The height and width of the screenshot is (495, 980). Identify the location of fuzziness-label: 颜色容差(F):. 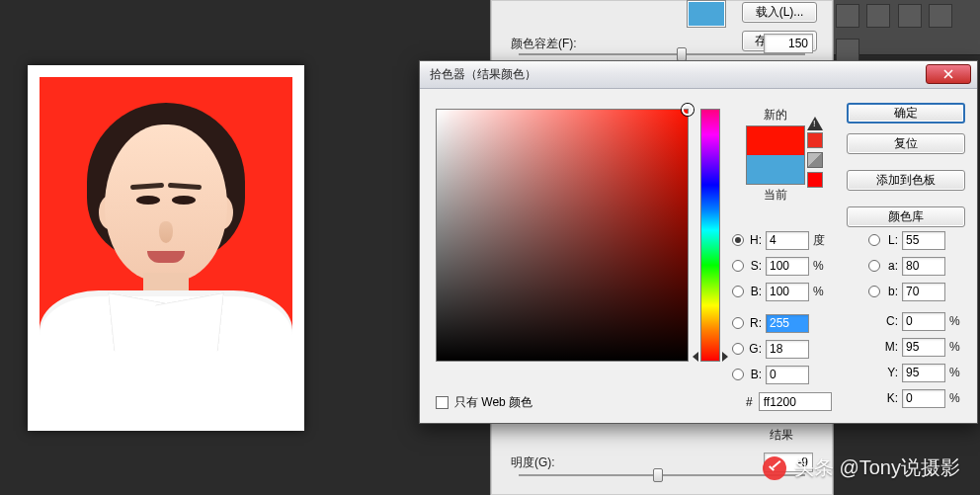
(543, 43).